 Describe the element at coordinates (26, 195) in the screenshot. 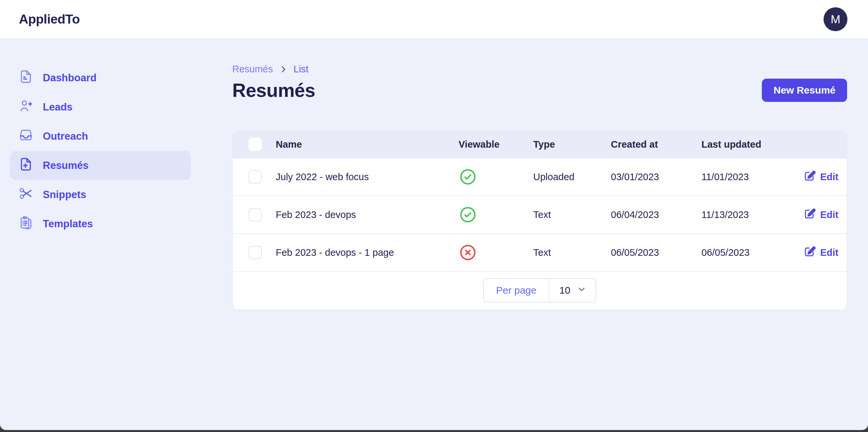

I see `scissors-icon` at that location.